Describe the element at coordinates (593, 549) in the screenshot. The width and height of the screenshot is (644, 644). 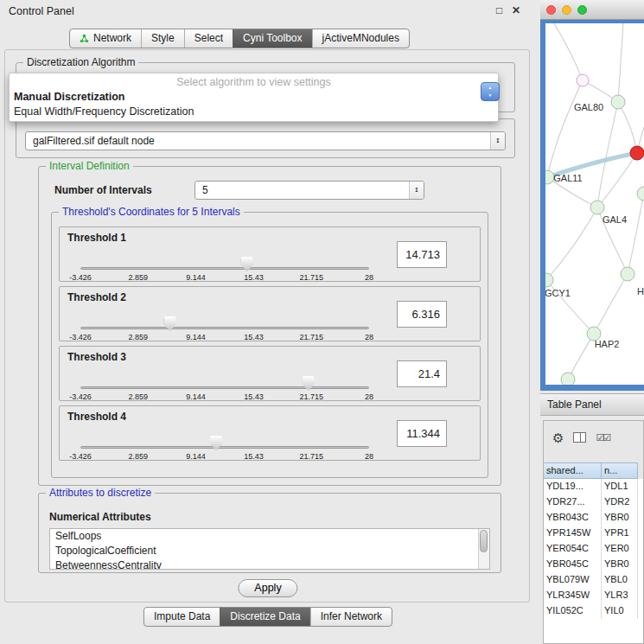
I see `table-row: YER054CYER0` at that location.